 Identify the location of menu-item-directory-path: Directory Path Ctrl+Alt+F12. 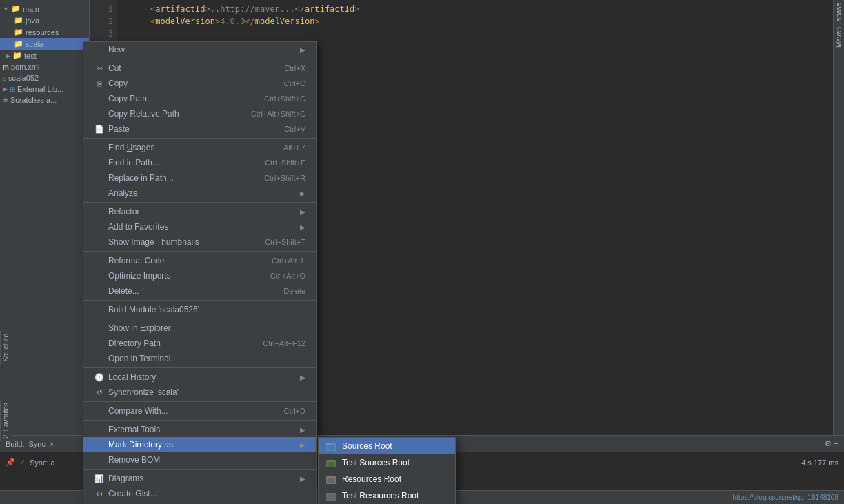
(200, 343).